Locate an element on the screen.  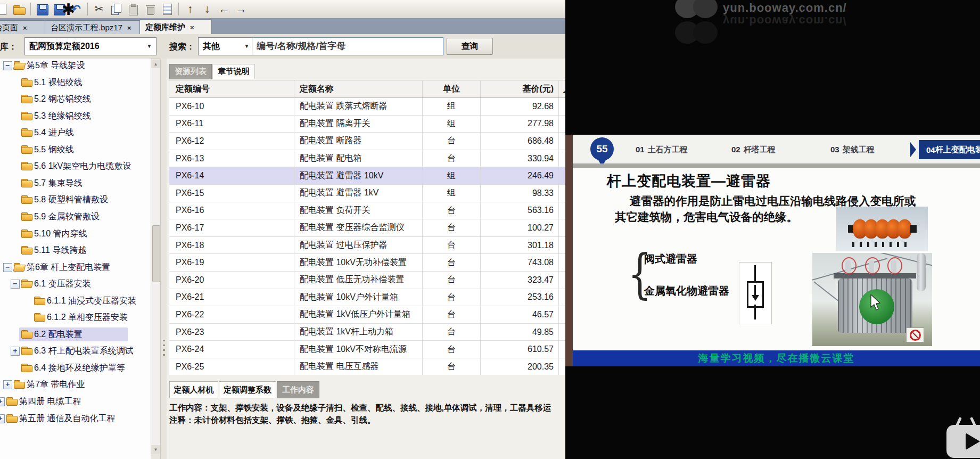
tree-item: +6.3 杆上配电装置系统调试 is located at coordinates (76, 351).